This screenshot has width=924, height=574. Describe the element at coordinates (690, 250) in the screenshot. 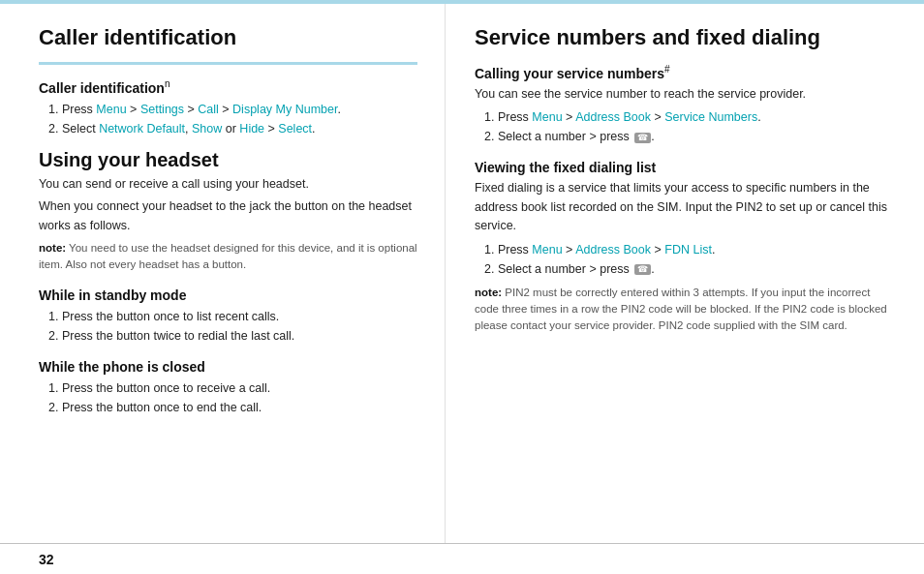

I see `fdn-step-1: Press Menu > Address Book > FDN List.` at that location.